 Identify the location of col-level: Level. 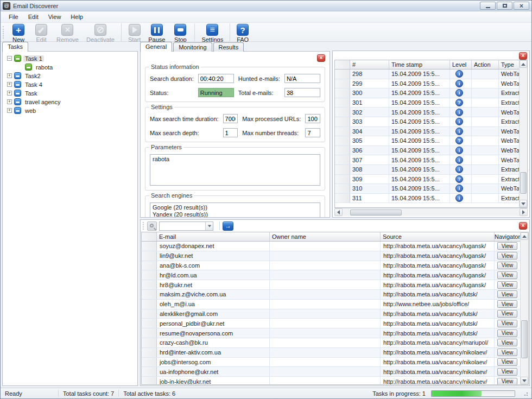
(461, 65).